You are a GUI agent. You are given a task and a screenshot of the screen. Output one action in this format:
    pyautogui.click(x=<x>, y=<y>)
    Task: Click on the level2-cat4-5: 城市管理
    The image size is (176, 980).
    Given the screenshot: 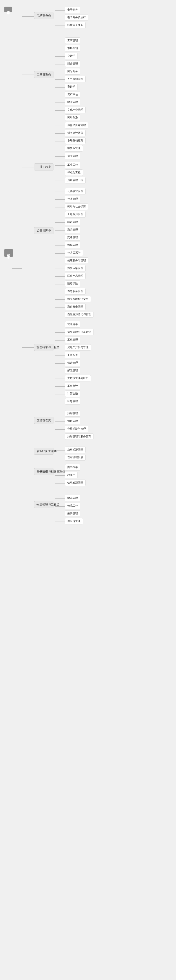 What is the action you would take?
    pyautogui.click(x=73, y=222)
    